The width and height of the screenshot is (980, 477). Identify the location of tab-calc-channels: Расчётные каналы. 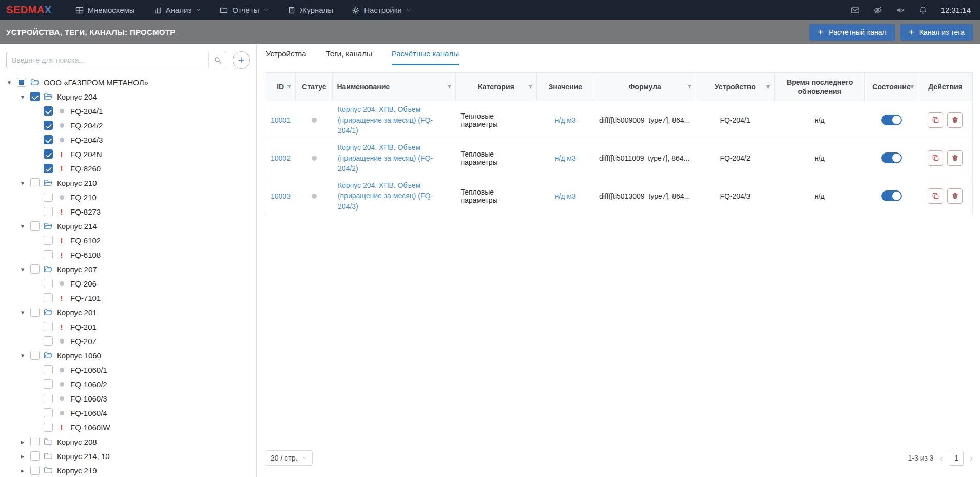
(425, 58).